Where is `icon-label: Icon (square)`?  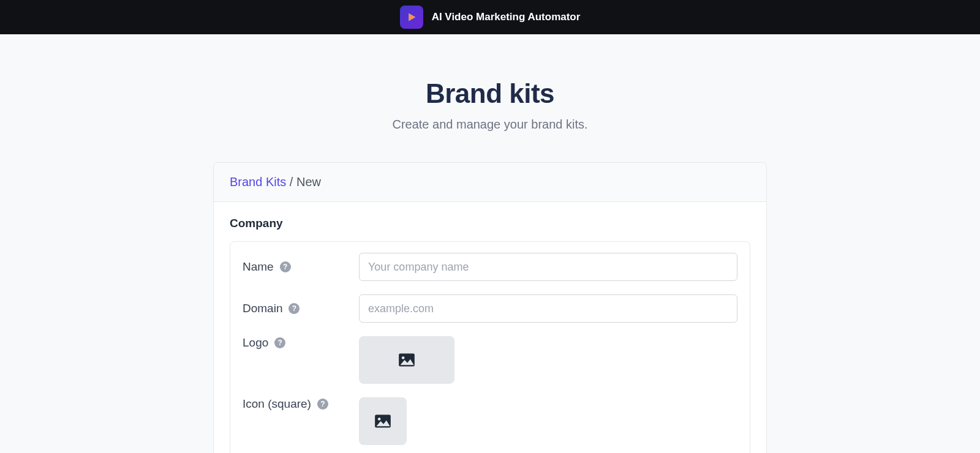
icon-label: Icon (square) is located at coordinates (277, 404).